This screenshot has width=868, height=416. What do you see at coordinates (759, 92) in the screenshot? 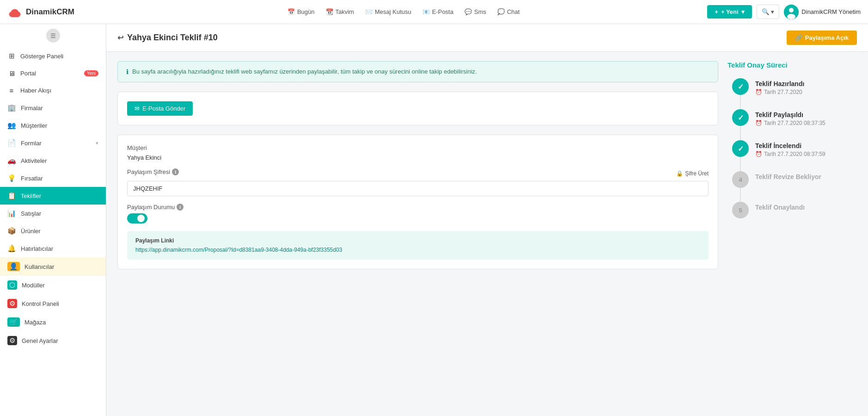
I see `clock-icon: ⏰` at bounding box center [759, 92].